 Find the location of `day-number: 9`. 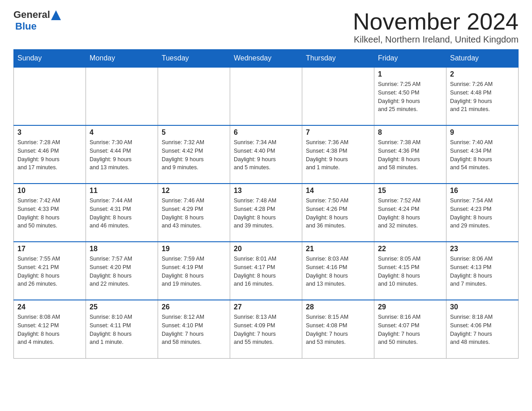

day-number: 9 is located at coordinates (482, 133).